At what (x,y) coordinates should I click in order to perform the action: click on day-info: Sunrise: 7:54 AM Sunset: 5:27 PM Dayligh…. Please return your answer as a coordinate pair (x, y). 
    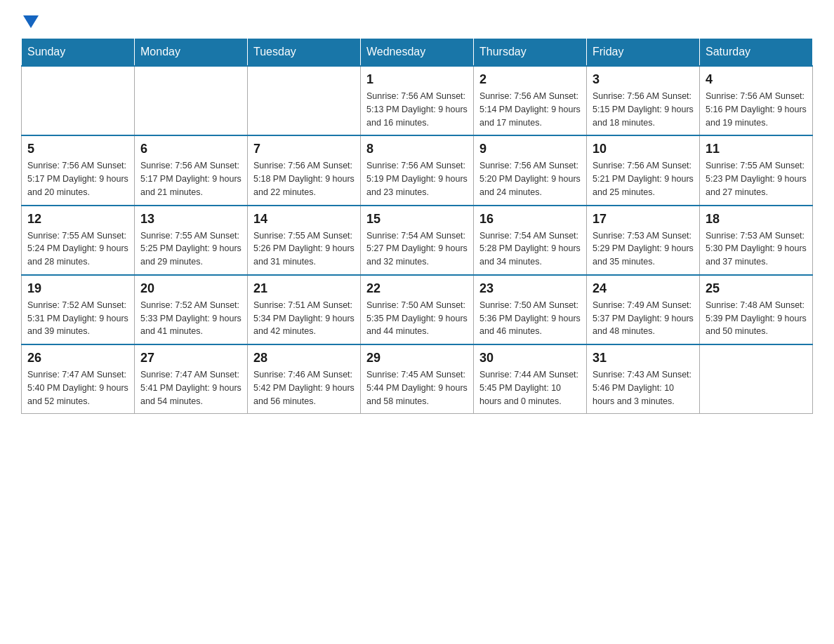
    Looking at the image, I should click on (417, 249).